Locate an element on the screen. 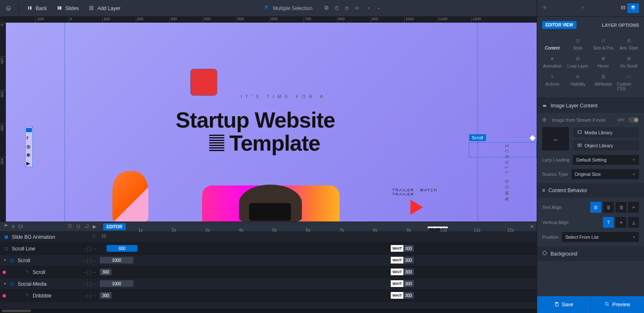  section-background: Background is located at coordinates (590, 253).